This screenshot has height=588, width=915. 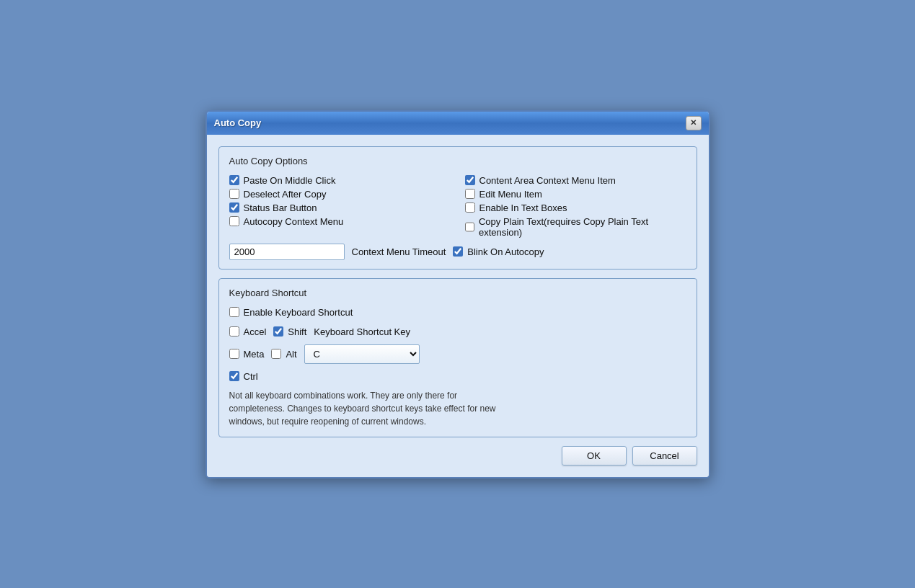 I want to click on close-button: ✕, so click(x=694, y=123).